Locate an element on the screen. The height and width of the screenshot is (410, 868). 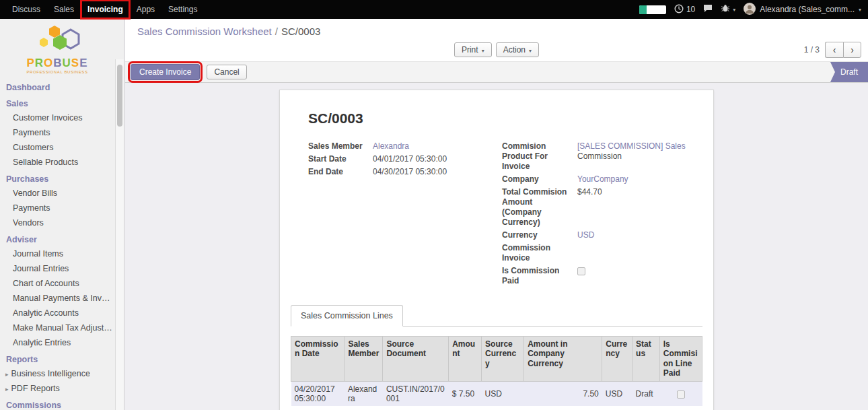
sidebar-item-label: Journal Items is located at coordinates (38, 254).